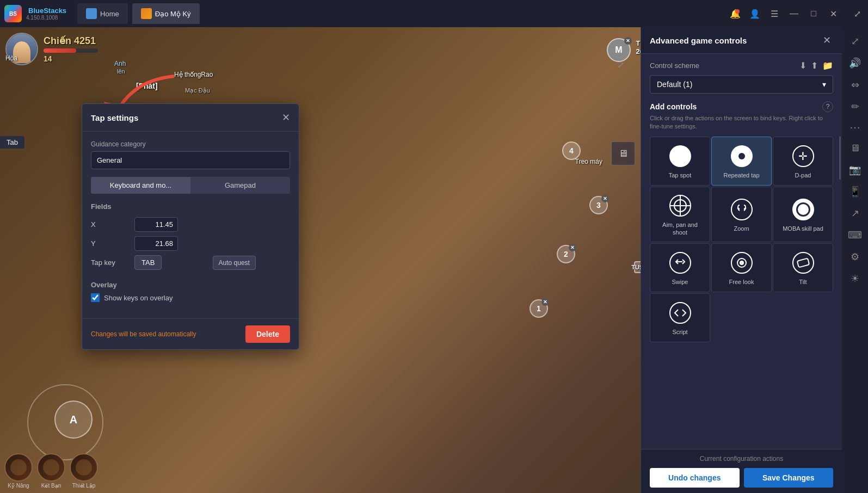  Describe the element at coordinates (741, 65) in the screenshot. I see `control-scheme-row: Control scheme ⬇ ⬆ 📁` at that location.